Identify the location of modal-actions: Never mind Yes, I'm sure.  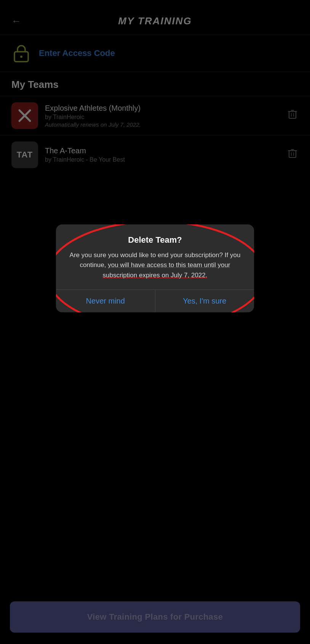
(155, 301).